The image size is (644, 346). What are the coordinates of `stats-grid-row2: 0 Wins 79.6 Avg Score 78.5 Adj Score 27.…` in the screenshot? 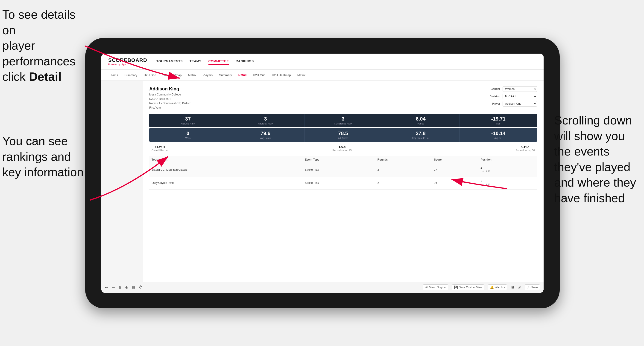 It's located at (343, 135).